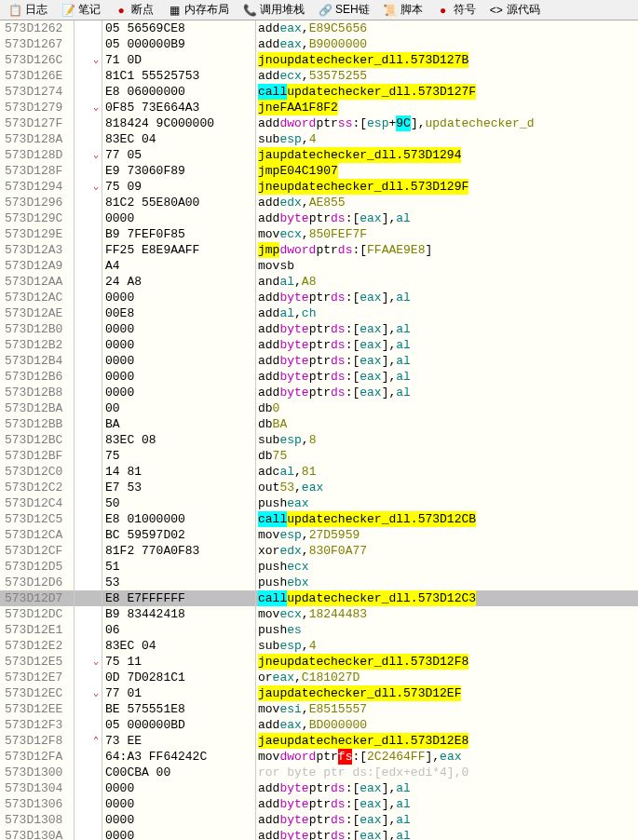 The height and width of the screenshot is (840, 638). Describe the element at coordinates (37, 520) in the screenshot. I see `address-cell: 573D12C5` at that location.